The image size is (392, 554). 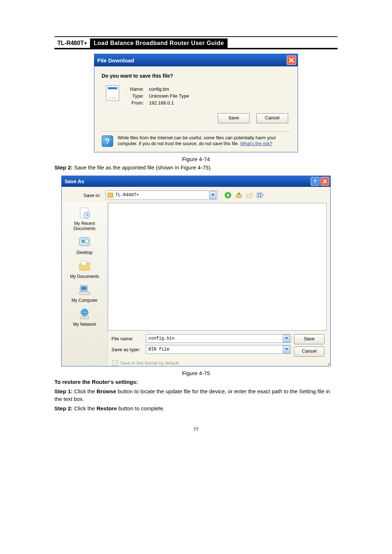 I want to click on save-in-combo: TL-R480T+, so click(x=162, y=195).